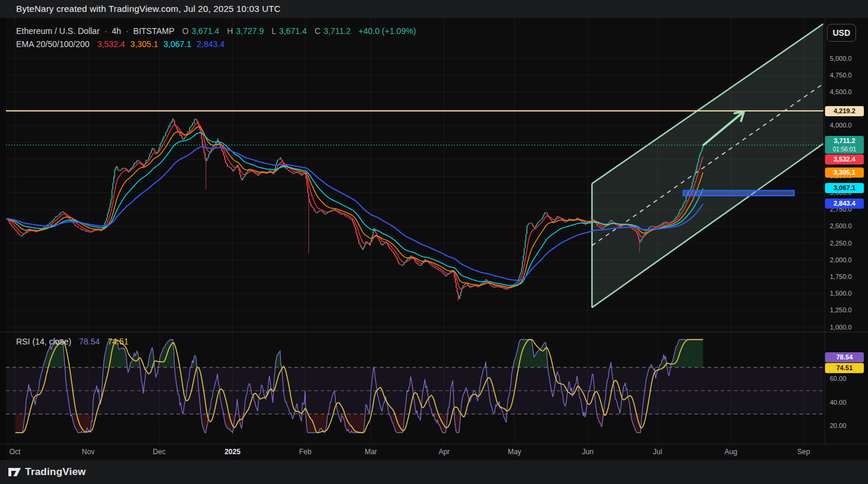  I want to click on footer-bar: TradingView, so click(434, 472).